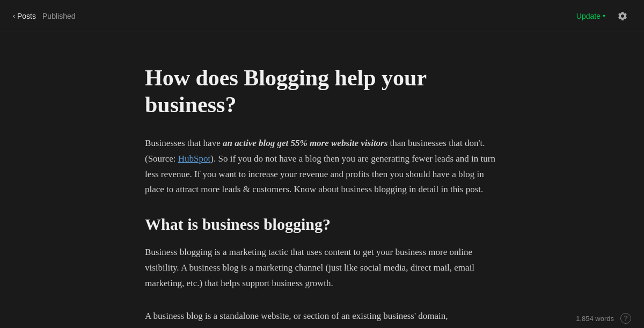 The image size is (644, 328). I want to click on intro-text-before-bold: Businesses that have, so click(184, 143).